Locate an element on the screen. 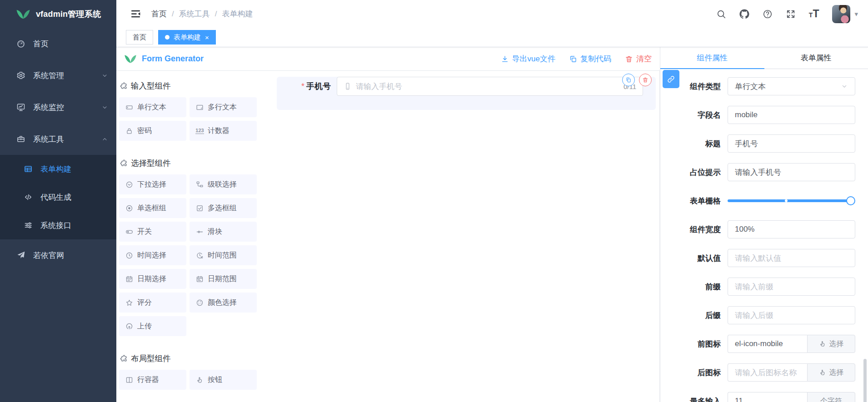  input-value: 11 is located at coordinates (739, 399).